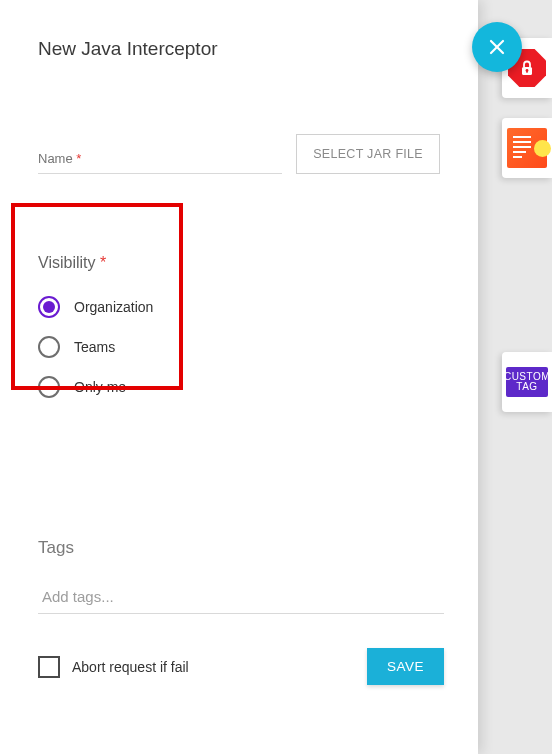 This screenshot has height=754, width=552. I want to click on notes-icon, so click(527, 148).